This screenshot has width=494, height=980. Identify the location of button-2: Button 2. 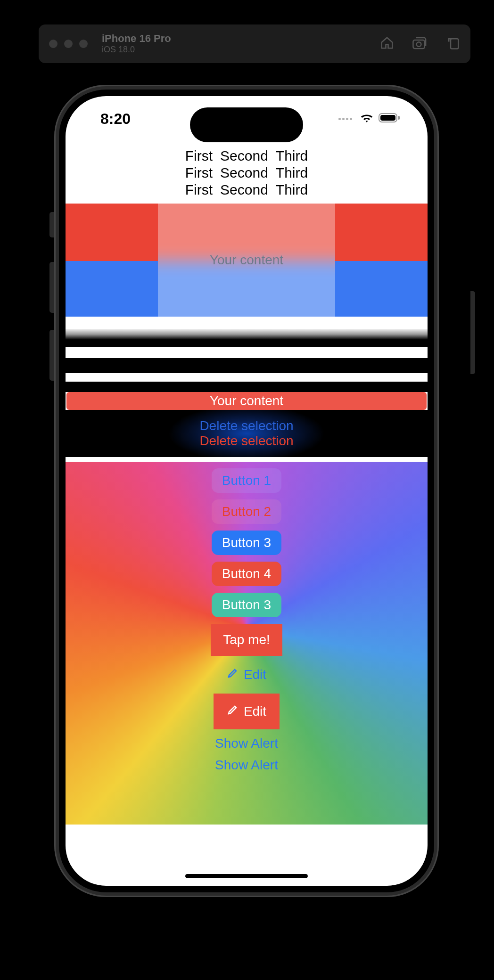
(247, 512).